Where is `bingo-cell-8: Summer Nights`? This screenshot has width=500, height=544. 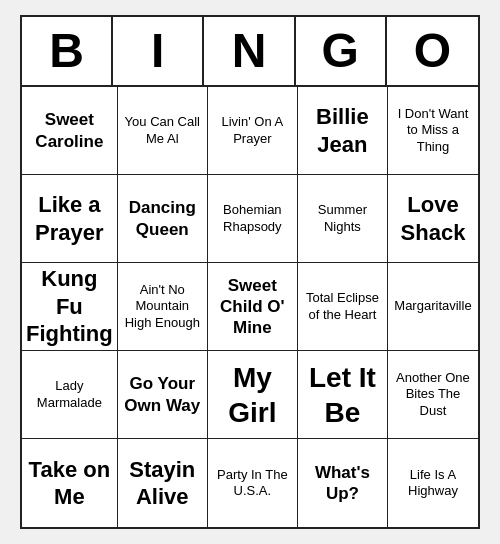 bingo-cell-8: Summer Nights is located at coordinates (343, 219).